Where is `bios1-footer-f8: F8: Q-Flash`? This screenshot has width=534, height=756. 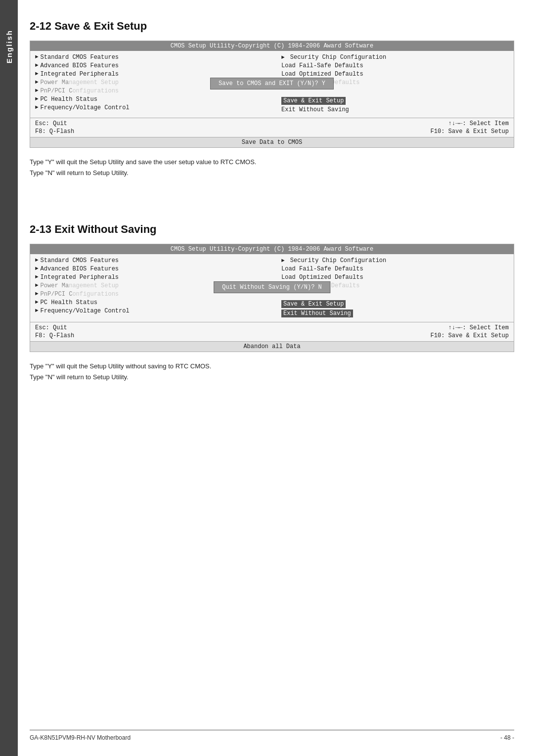
bios1-footer-f8: F8: Q-Flash is located at coordinates (54, 132).